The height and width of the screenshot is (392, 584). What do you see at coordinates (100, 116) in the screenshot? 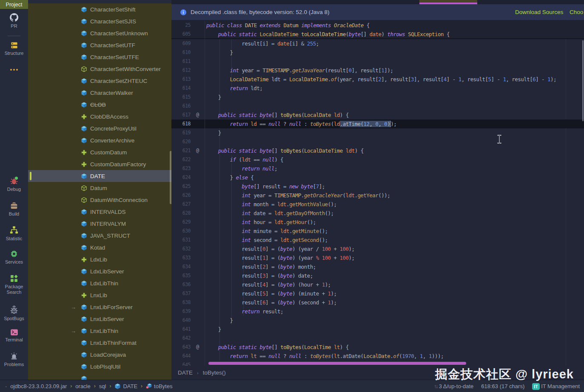
I see `tree-item-clobdbaccess: ClobDBAccess` at bounding box center [100, 116].